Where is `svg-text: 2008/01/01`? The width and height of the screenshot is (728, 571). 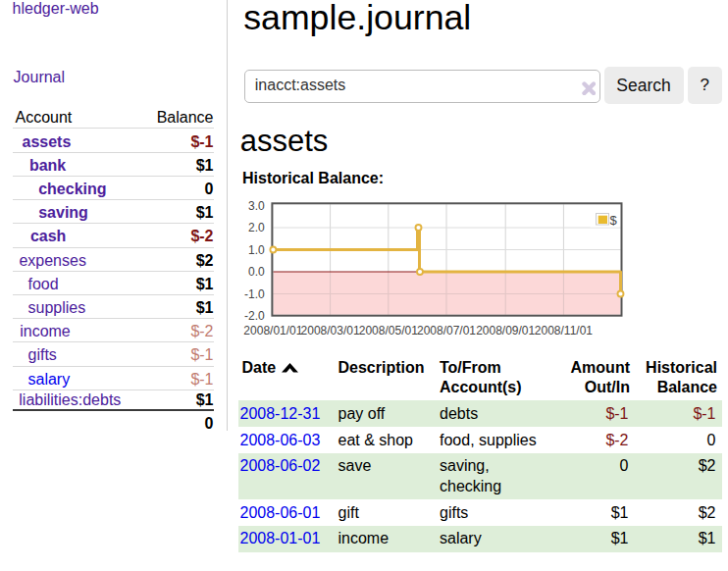
svg-text: 2008/01/01 is located at coordinates (273, 331).